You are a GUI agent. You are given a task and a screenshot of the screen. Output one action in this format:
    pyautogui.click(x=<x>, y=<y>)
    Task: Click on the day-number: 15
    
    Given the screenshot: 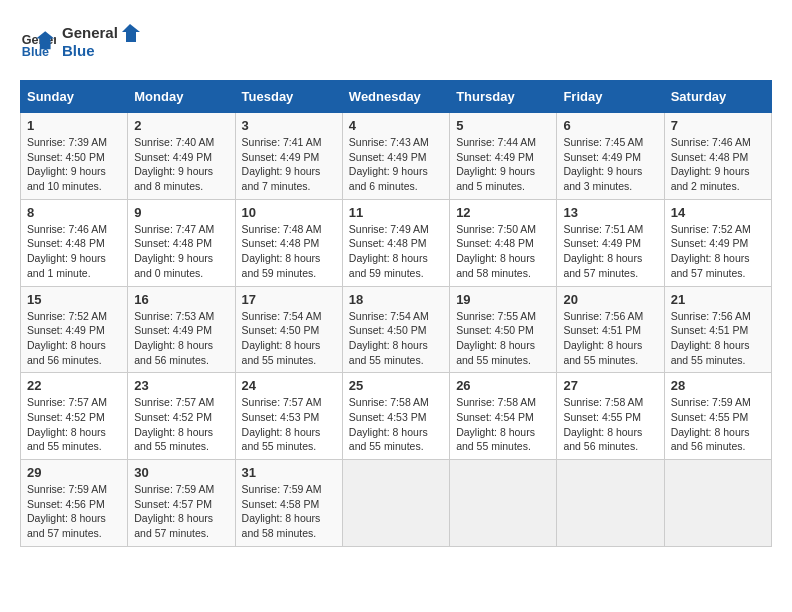 What is the action you would take?
    pyautogui.click(x=74, y=300)
    